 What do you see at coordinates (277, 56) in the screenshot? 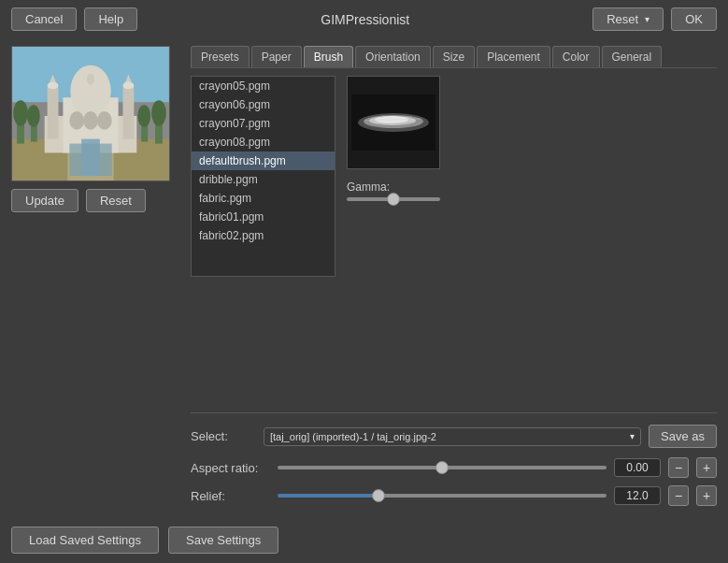
I see `tab-paper: Paper` at bounding box center [277, 56].